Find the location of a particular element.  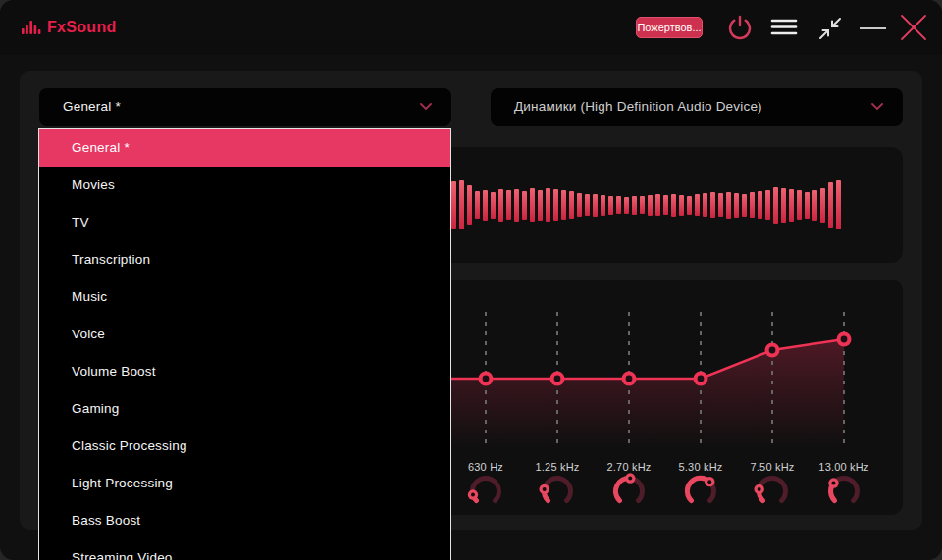

menu-item: Light Processing is located at coordinates (245, 484).